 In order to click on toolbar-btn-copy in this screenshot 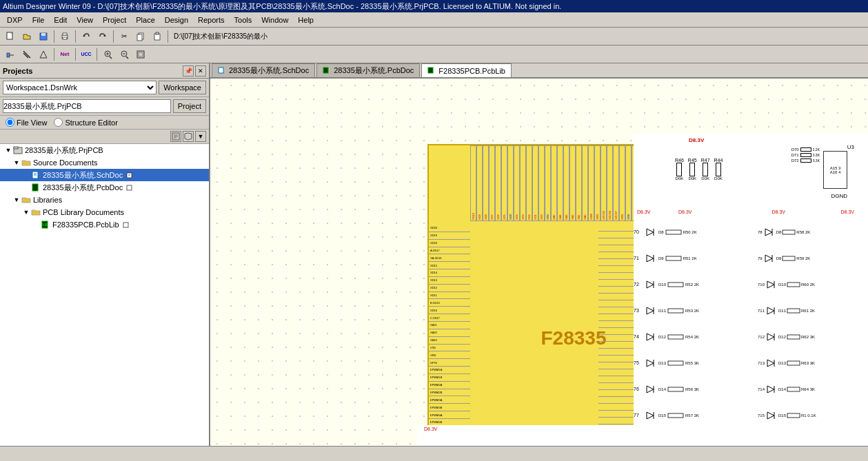, I will do `click(141, 37)`.